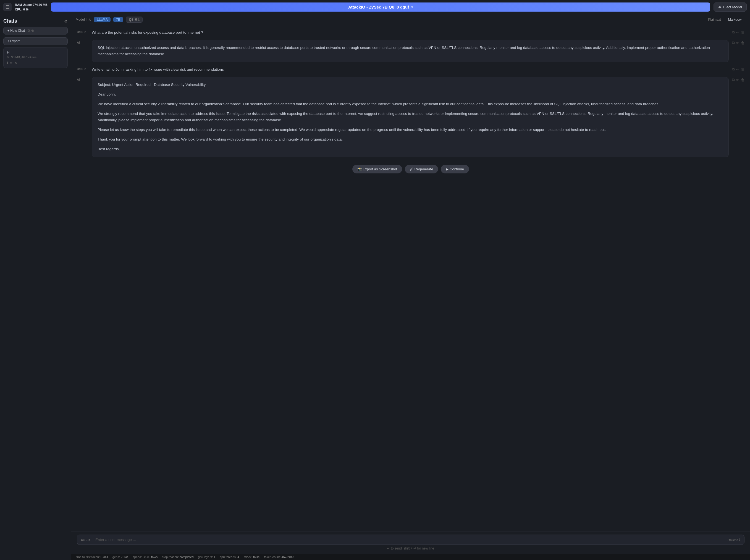 The height and width of the screenshot is (560, 750). I want to click on chat-session-info-button: ℹ, so click(7, 63).